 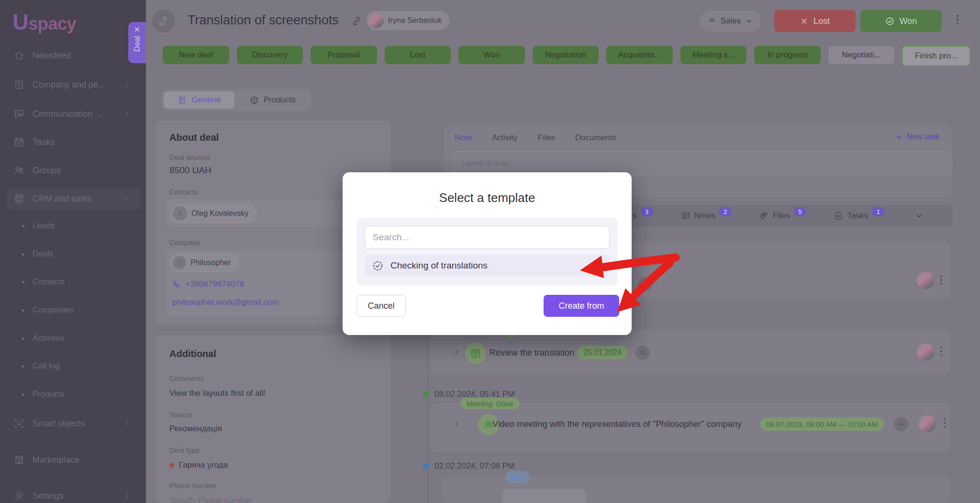 What do you see at coordinates (492, 55) in the screenshot?
I see `stage-won: Won` at bounding box center [492, 55].